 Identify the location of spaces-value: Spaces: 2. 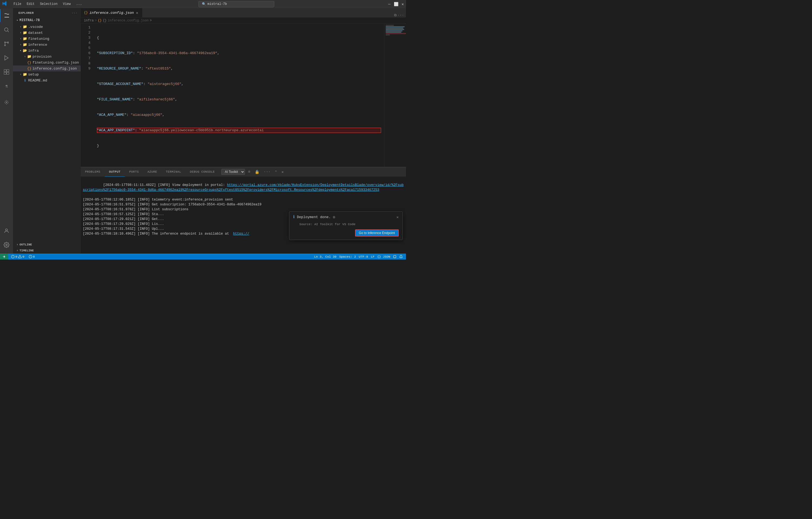
(348, 257).